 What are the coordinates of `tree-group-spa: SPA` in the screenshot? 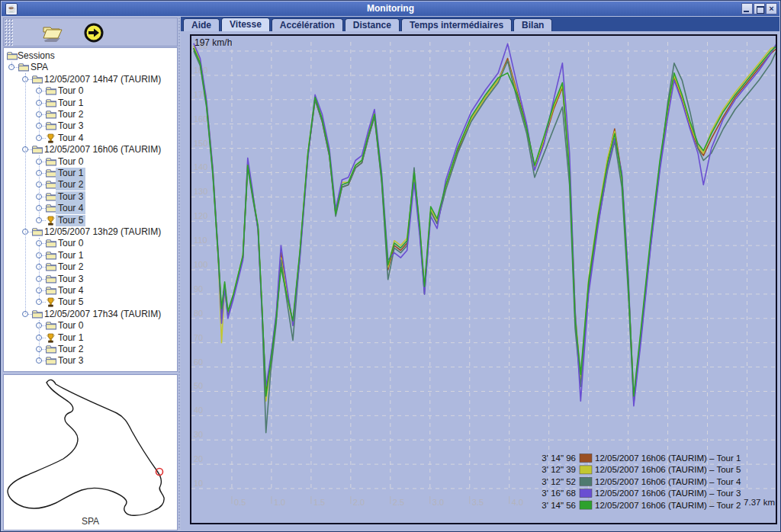 It's located at (90, 67).